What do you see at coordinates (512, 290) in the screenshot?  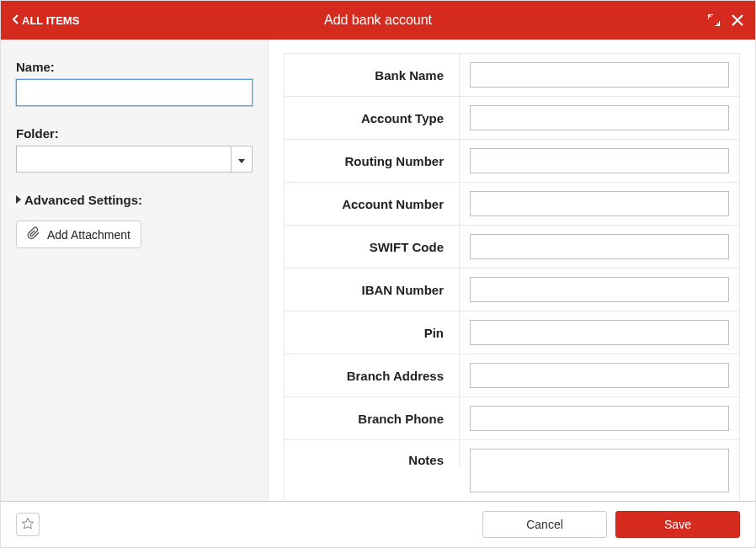 I see `field-row-iban-number: IBAN Number` at bounding box center [512, 290].